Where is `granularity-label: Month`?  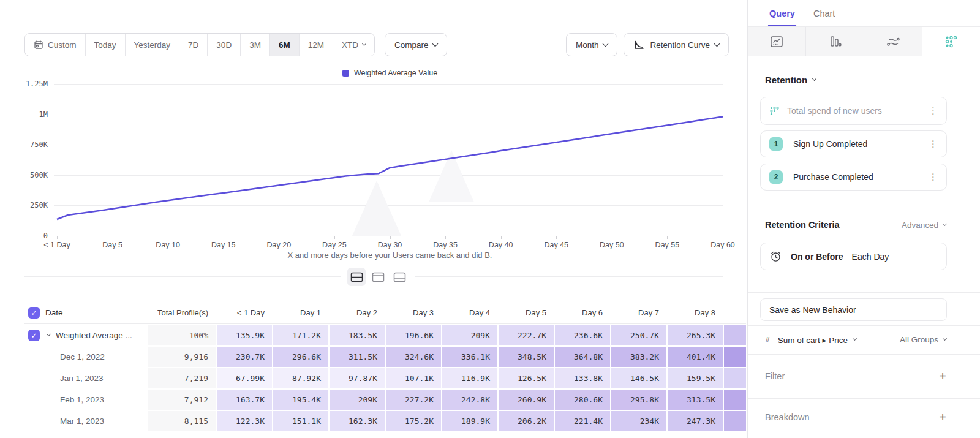
granularity-label: Month is located at coordinates (587, 45).